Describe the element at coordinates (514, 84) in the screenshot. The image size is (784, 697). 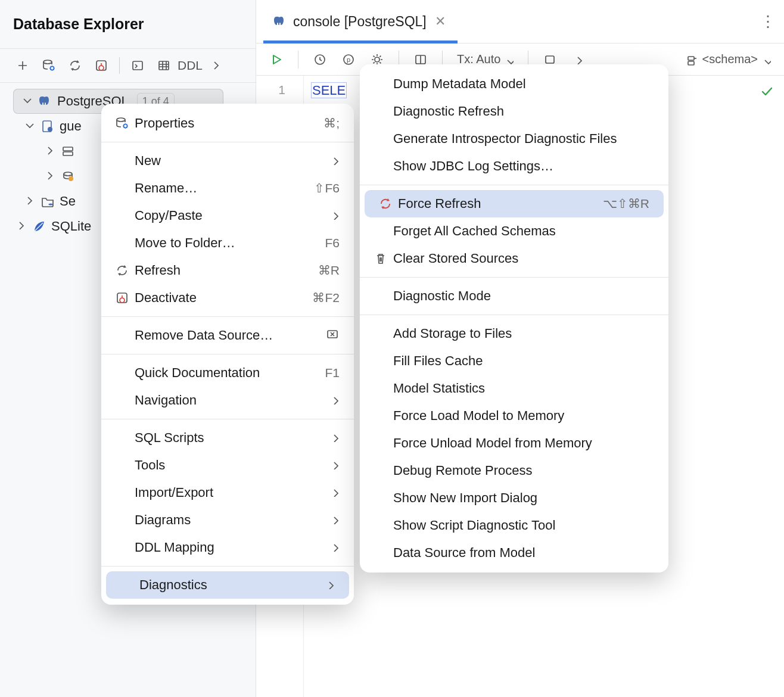
I see `menu-item: Dump Metadata Model` at that location.